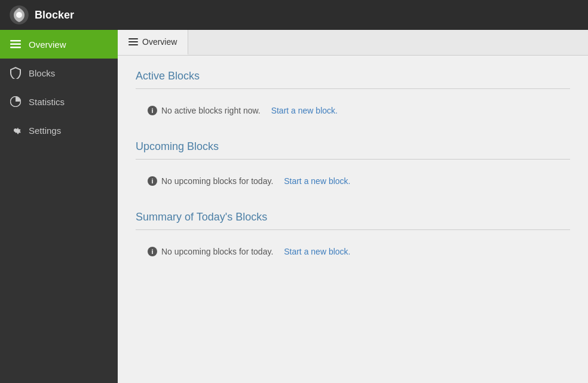 Image resolution: width=588 pixels, height=383 pixels. I want to click on sidebar-item-label-settings: Settings, so click(45, 130).